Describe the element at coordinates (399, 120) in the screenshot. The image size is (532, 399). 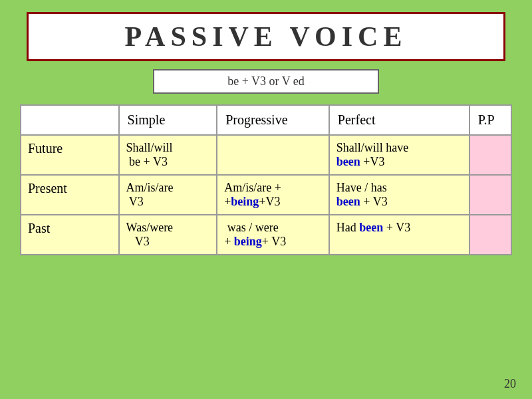
I see `header-perfect: Perfect` at that location.